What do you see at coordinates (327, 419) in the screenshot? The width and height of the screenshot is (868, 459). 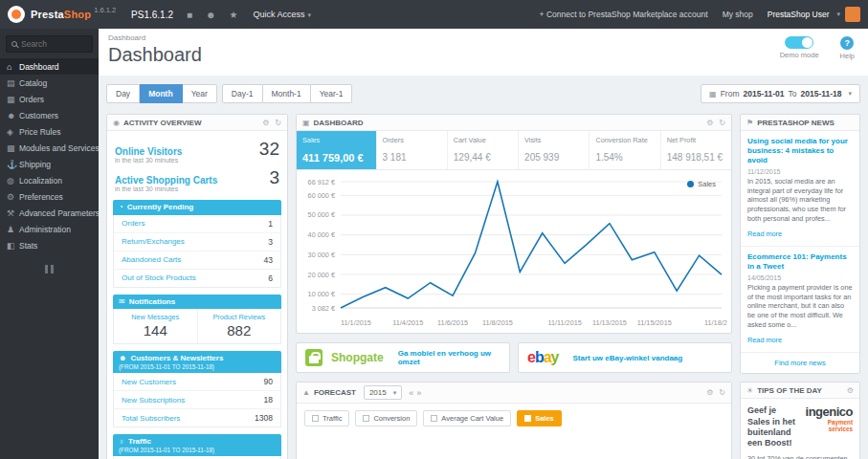 I see `legend-traffic: Traffic` at bounding box center [327, 419].